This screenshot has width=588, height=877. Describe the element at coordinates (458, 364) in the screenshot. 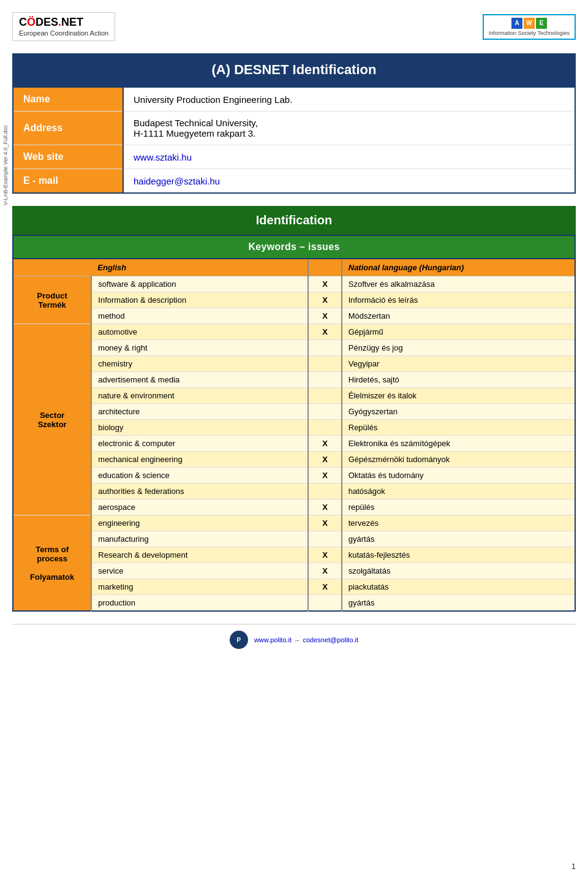

I see `hun-6: Vegyipar` at that location.